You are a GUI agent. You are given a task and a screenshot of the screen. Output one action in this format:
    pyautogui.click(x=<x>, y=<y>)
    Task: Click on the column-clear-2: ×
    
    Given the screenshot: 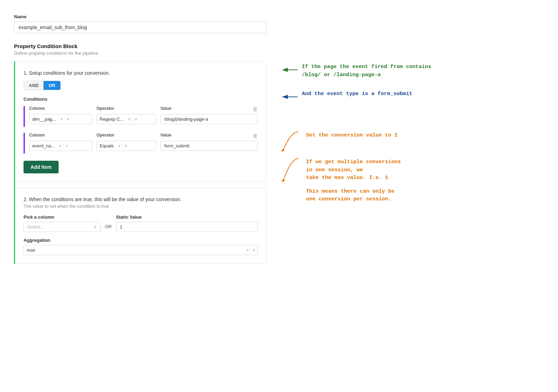 What is the action you would take?
    pyautogui.click(x=60, y=146)
    